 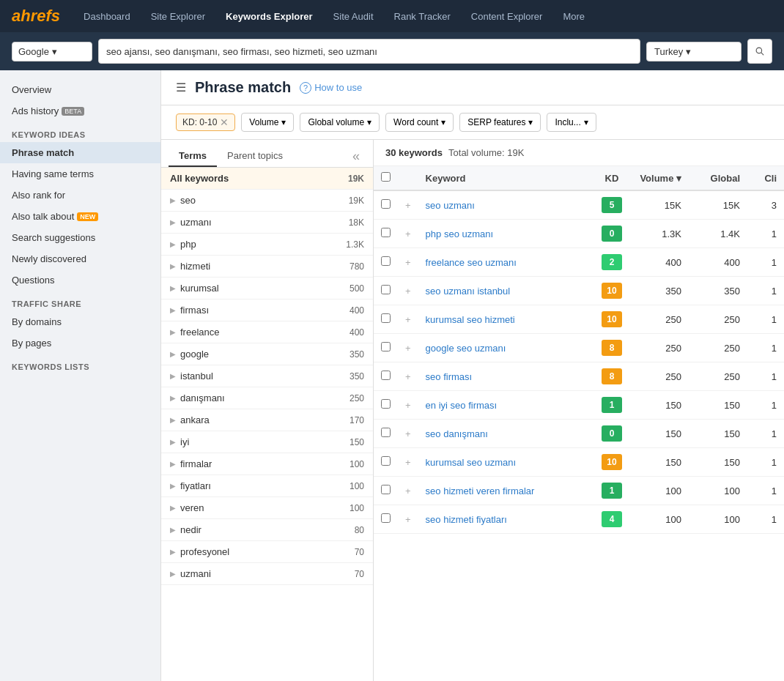 I want to click on include-filter-btn: Inclu... ▾, so click(x=572, y=122).